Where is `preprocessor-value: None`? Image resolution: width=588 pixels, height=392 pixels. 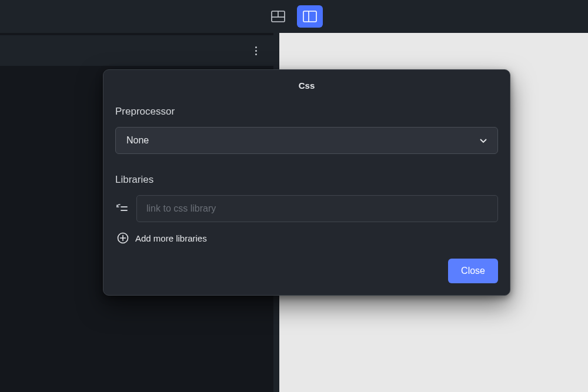 preprocessor-value: None is located at coordinates (138, 140).